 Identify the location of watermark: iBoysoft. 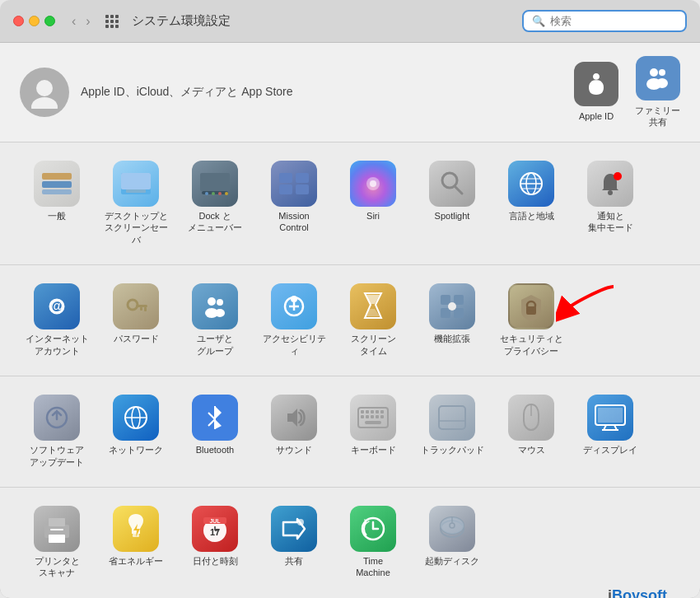
(350, 591).